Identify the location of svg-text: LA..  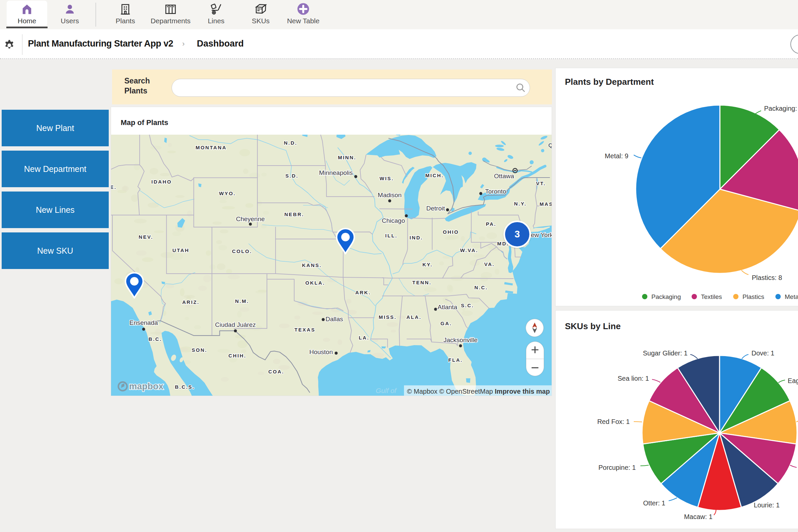
(364, 338).